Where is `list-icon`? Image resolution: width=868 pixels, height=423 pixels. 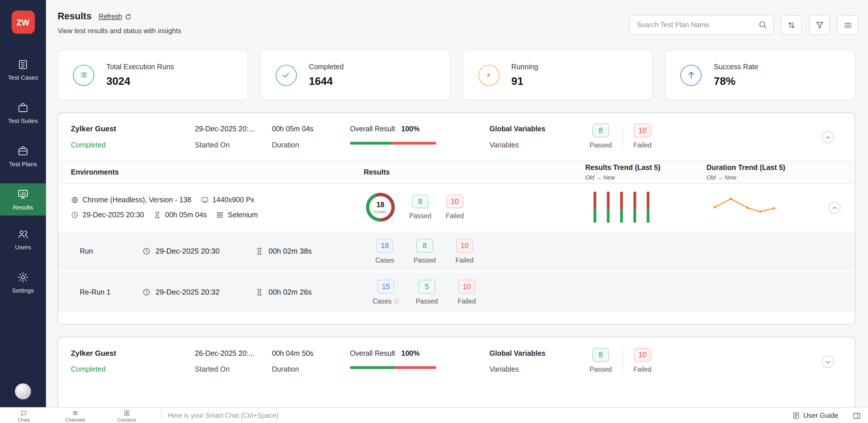 list-icon is located at coordinates (848, 25).